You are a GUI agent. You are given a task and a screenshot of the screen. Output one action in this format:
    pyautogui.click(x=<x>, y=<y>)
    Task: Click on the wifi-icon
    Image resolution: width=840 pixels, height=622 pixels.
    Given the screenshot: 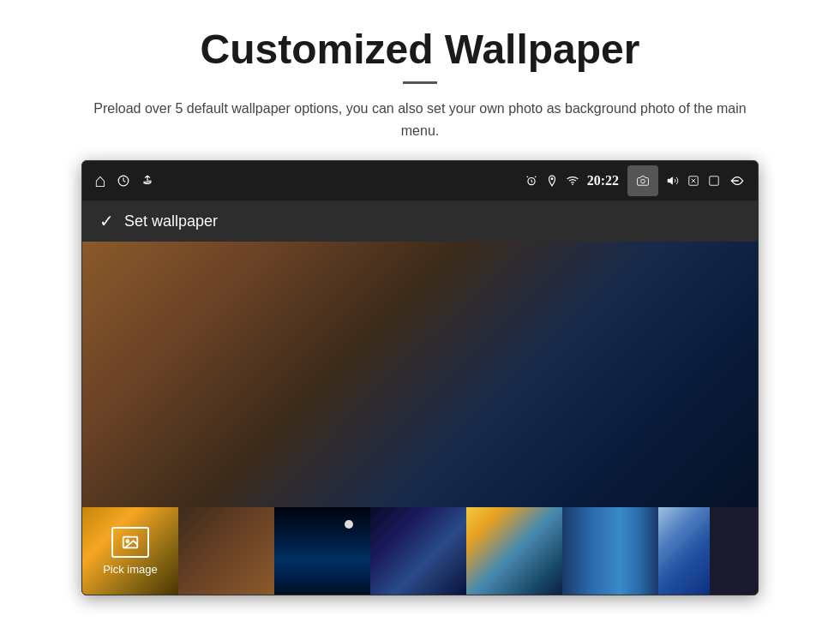 What is the action you would take?
    pyautogui.click(x=573, y=181)
    